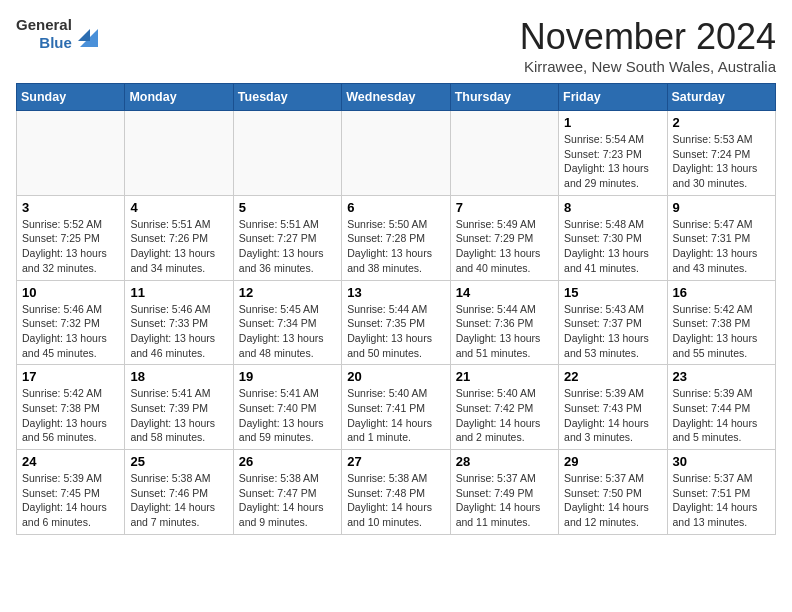 The height and width of the screenshot is (612, 792). What do you see at coordinates (396, 238) in the screenshot?
I see `calendar-week-2: 3Sunrise: 5:52 AM Sunset: 7:25 PM Daylig…` at bounding box center [396, 238].